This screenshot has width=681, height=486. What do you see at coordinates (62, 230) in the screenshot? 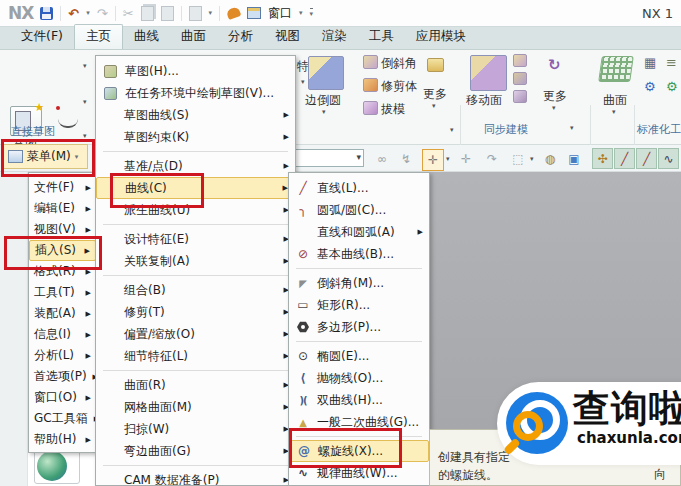
I see `menu-item: 视图(V) ▶` at bounding box center [62, 230].